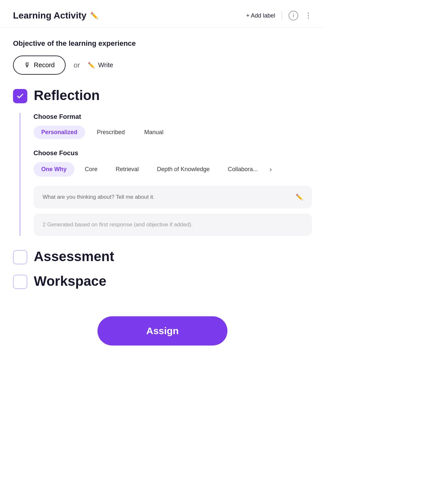  Describe the element at coordinates (173, 197) in the screenshot. I see `prompt-box: What are you thinking about? Tell me abo…` at that location.